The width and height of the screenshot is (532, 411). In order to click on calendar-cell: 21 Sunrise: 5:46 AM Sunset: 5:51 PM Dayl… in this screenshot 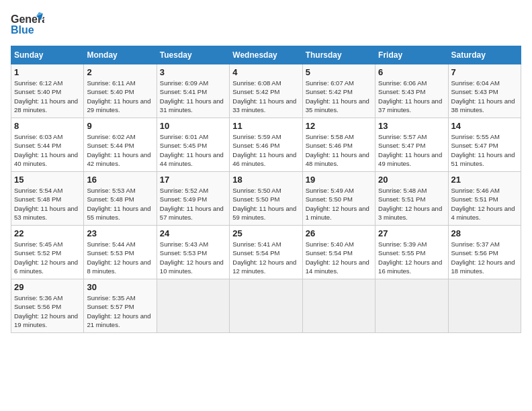, I will do `click(484, 199)`.